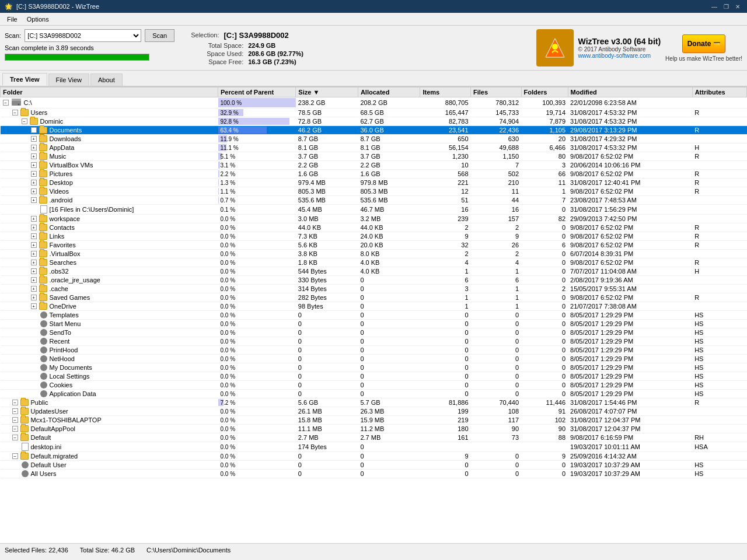 The width and height of the screenshot is (747, 560). What do you see at coordinates (374, 156) in the screenshot?
I see `table-row: +Music5.1 %3.7 GB3.7 GB1,2301,150809/08/…` at bounding box center [374, 156].